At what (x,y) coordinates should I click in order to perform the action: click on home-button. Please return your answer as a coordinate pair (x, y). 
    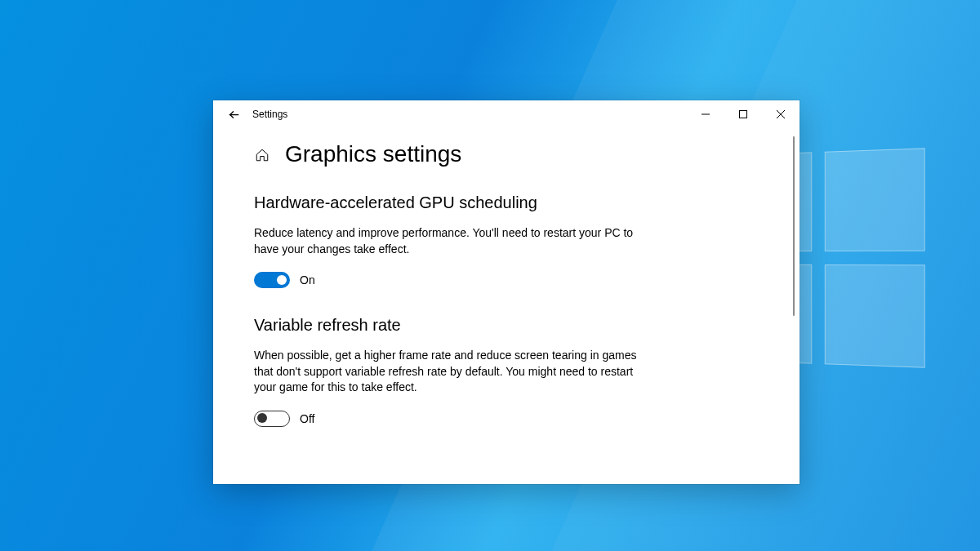
    Looking at the image, I should click on (262, 155).